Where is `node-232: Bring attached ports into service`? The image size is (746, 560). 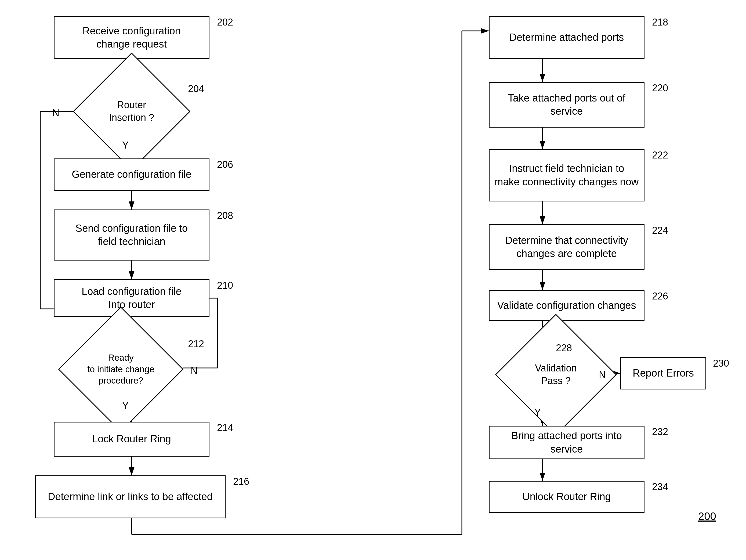
node-232: Bring attached ports into service is located at coordinates (567, 443).